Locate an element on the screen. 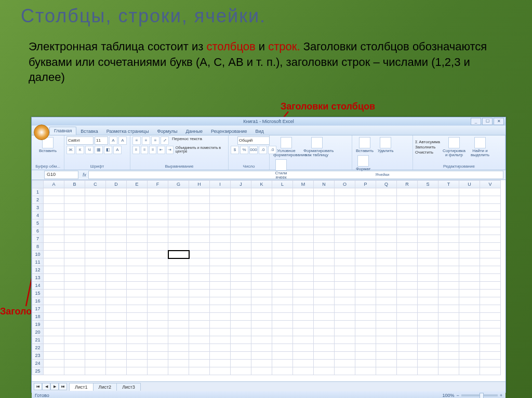  bold-button: Ж is located at coordinates (71, 150).